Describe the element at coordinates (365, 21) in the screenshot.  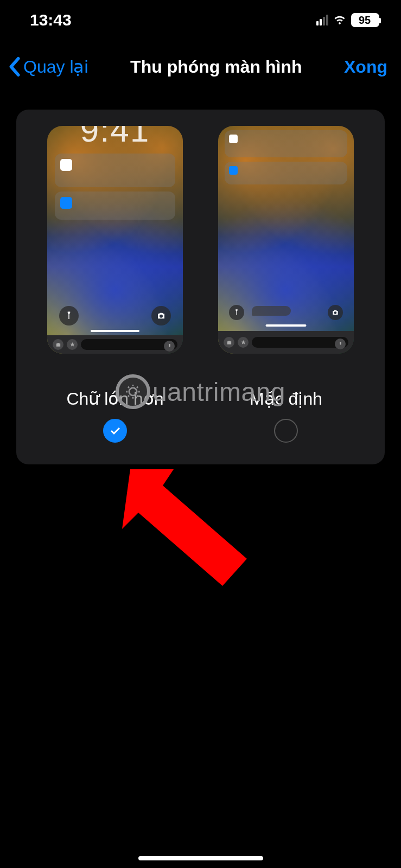
I see `battery-level: 95` at that location.